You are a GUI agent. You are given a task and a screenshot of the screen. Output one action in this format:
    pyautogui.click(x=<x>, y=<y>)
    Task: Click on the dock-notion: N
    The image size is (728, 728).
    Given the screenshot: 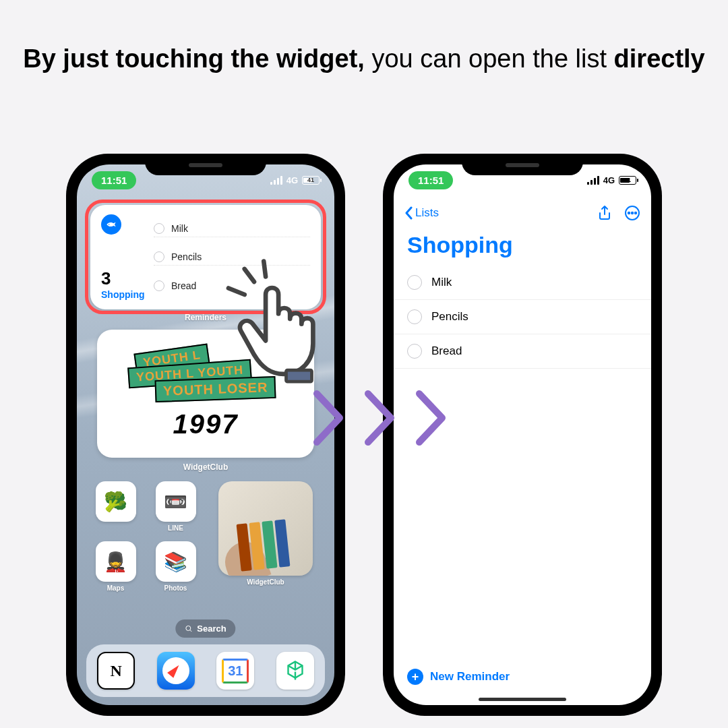 What is the action you would take?
    pyautogui.click(x=116, y=671)
    